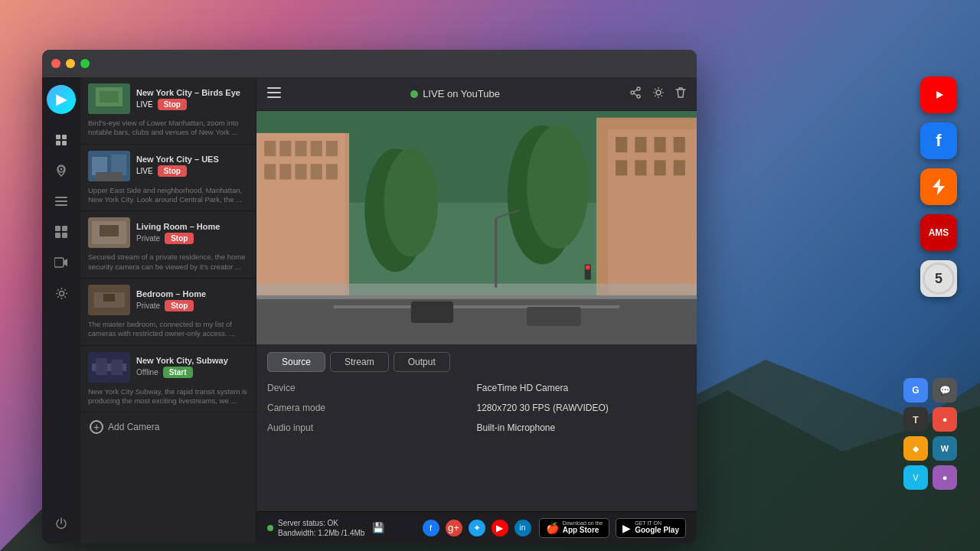  Describe the element at coordinates (270, 528) in the screenshot. I see `status-dot` at that location.